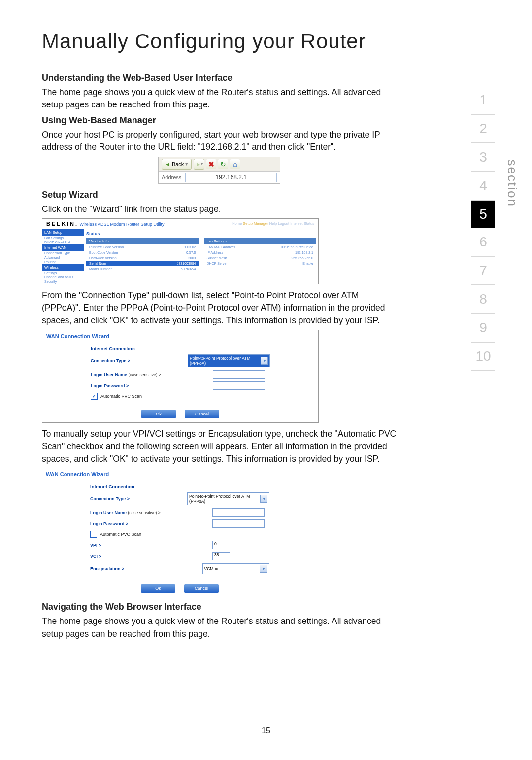 Image resolution: width=532 pixels, height=760 pixels. Describe the element at coordinates (199, 164) in the screenshot. I see `forward-button: ►▾` at that location.